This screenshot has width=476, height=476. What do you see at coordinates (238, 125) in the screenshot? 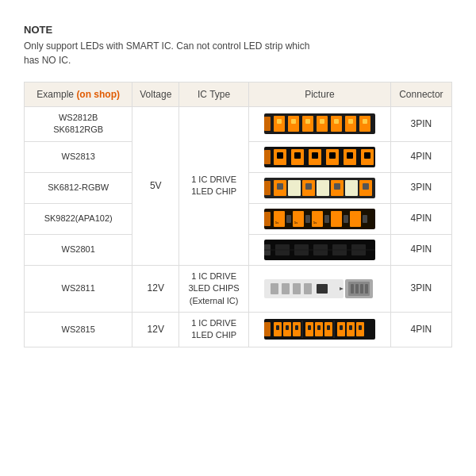
I see `table-row: WS2812BSK6812RGB 5V 1 IC DRIVE1LED CHIP` at bounding box center [238, 125].